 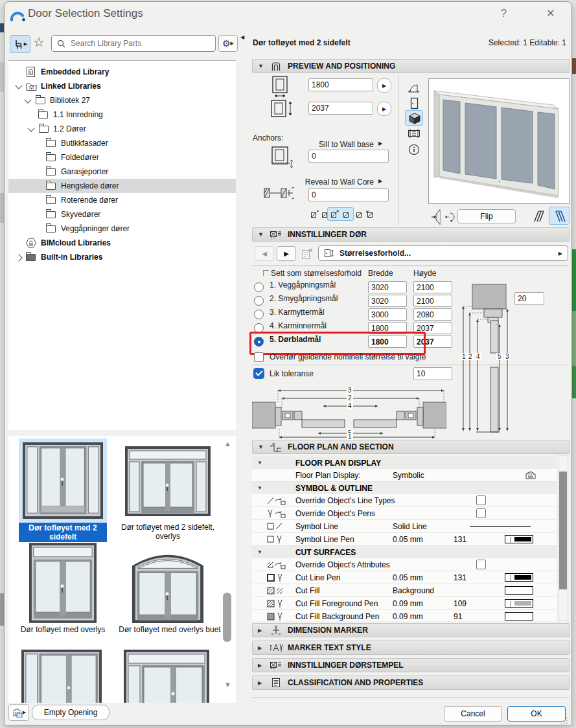 What do you see at coordinates (404, 604) in the screenshot?
I see `param-row-cut-fill-foreground-pen: Cut Fill Foreground Pen 0.09 mm 109` at bounding box center [404, 604].